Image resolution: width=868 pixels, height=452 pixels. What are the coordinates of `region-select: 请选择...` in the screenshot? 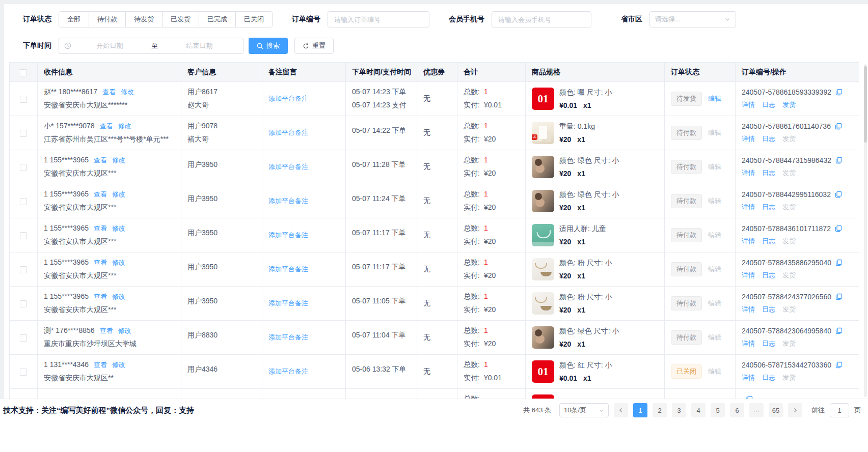 It's located at (693, 19).